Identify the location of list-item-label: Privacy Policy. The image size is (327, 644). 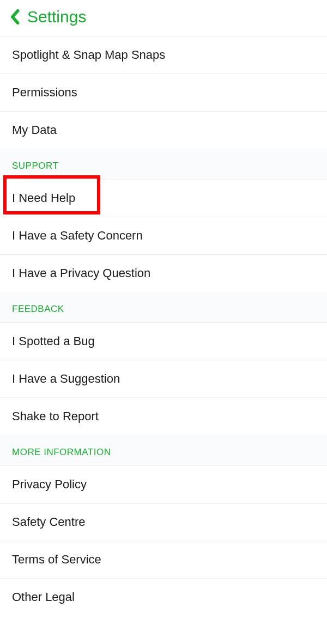
(49, 484).